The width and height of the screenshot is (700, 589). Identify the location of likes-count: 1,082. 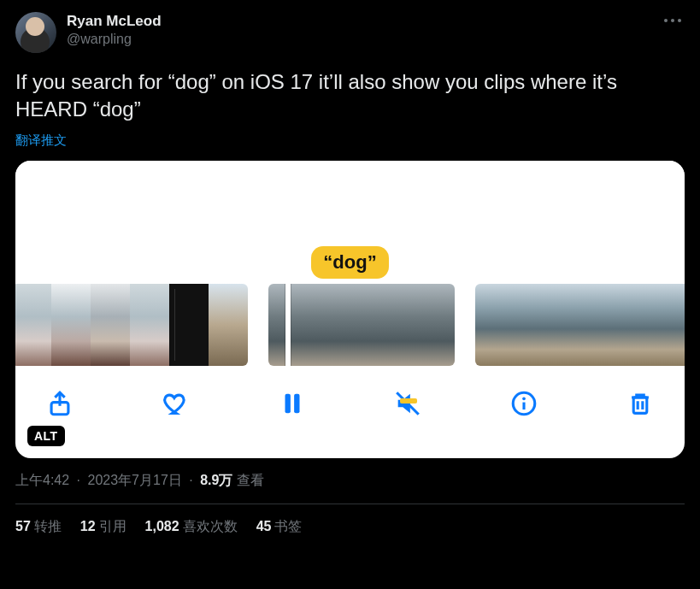
(162, 527).